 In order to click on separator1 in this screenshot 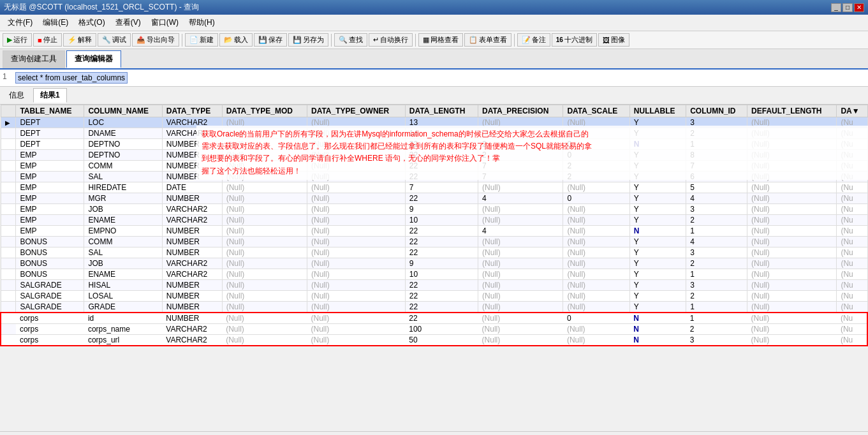, I will do `click(182, 40)`.